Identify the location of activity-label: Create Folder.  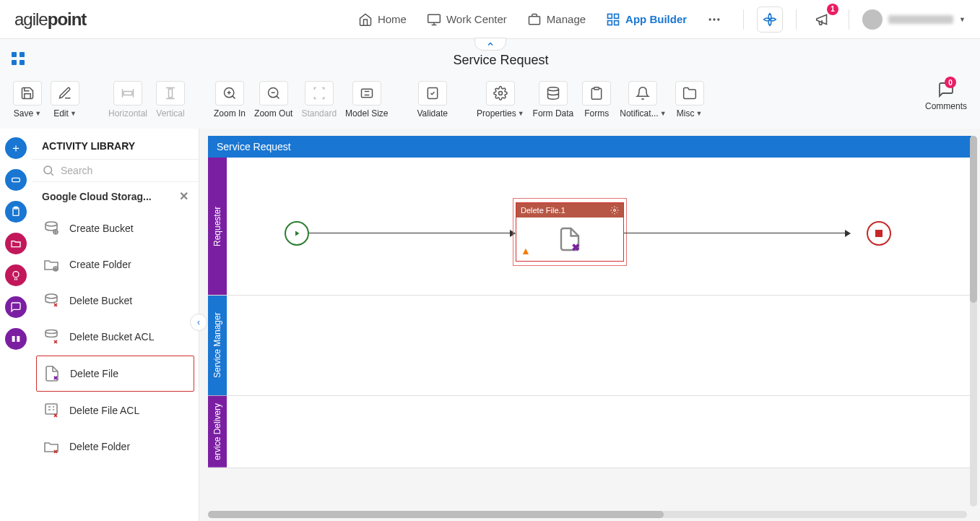
(100, 264).